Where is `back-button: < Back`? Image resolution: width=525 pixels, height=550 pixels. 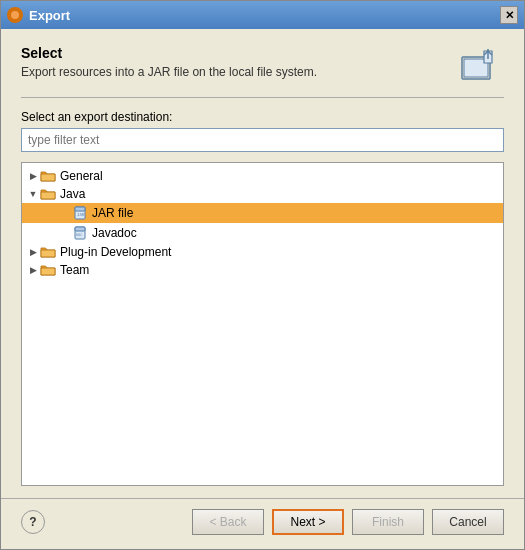 back-button: < Back is located at coordinates (228, 522).